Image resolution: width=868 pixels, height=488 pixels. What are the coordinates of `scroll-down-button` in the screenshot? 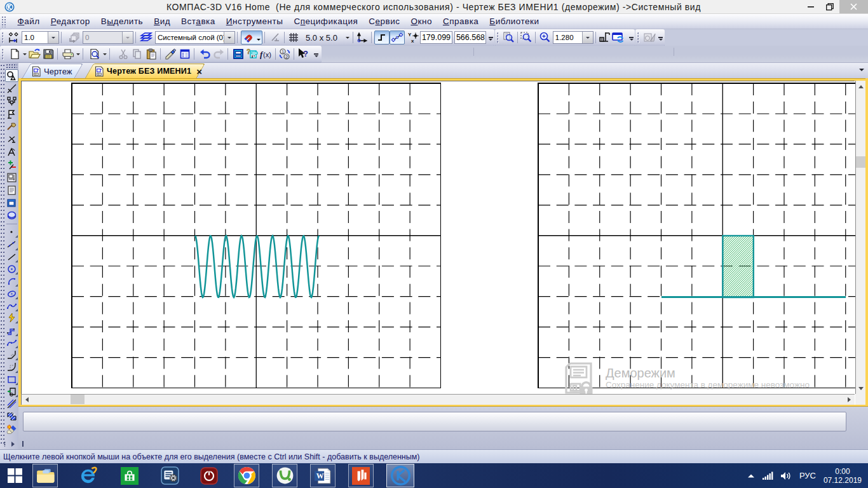 It's located at (860, 388).